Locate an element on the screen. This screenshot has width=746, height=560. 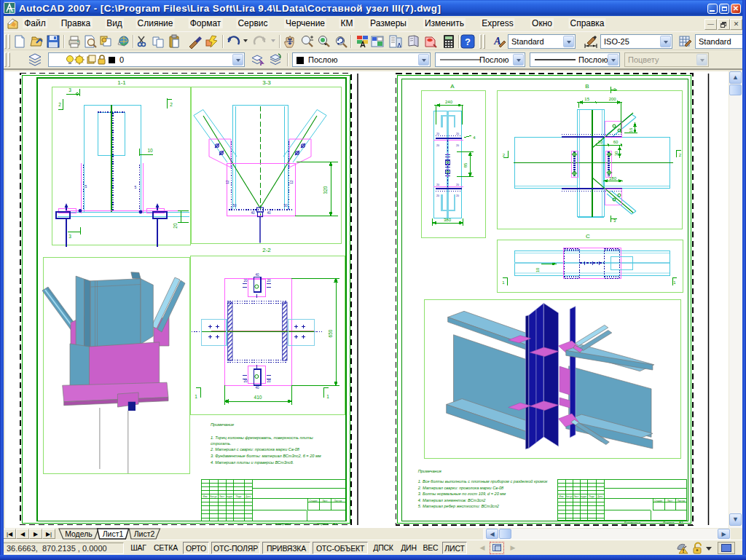
svg-text:1. Все болты выполнить с плотн: 1. Все болты выполнить с плотным приборо… is located at coordinates (483, 481).